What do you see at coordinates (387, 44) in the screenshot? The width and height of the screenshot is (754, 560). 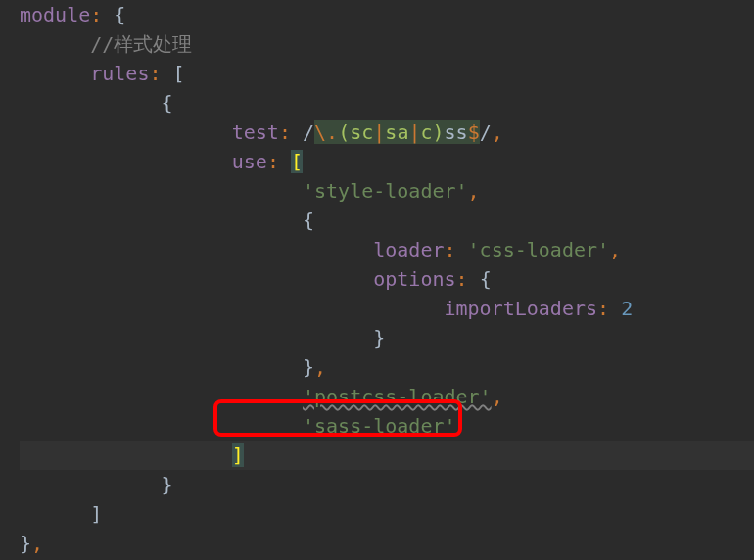 I see `code-line: //样式处理` at bounding box center [387, 44].